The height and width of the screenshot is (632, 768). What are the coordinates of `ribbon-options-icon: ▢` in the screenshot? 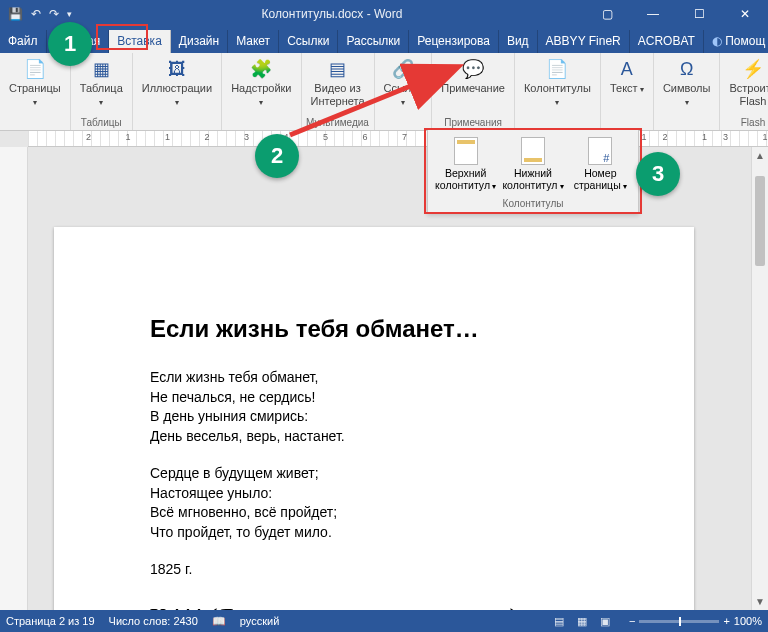 It's located at (607, 14).